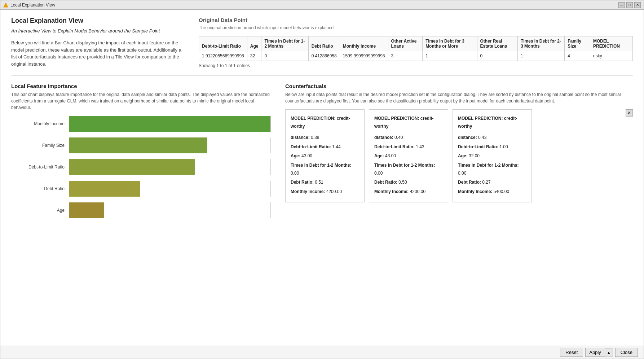 This screenshot has width=644, height=359. Describe the element at coordinates (325, 183) in the screenshot. I see `cf-card-field: Debt Ratio: 0.51` at that location.